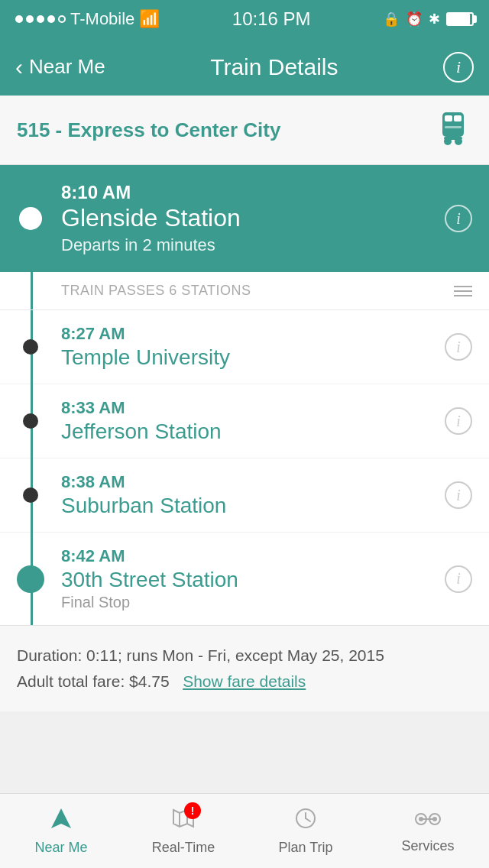 The width and height of the screenshot is (489, 868). Describe the element at coordinates (249, 334) in the screenshot. I see `station-time-1: 8:27 AM` at that location.